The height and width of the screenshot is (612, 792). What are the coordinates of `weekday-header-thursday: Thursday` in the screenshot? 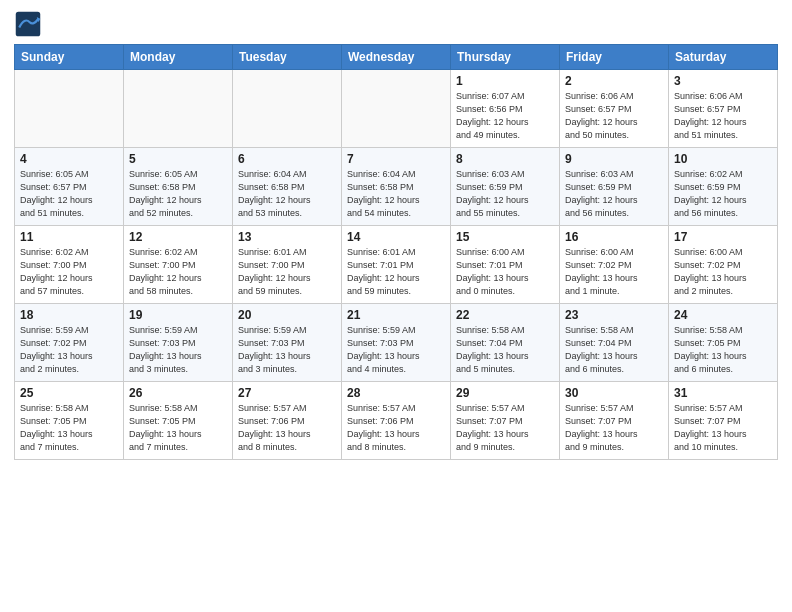 It's located at (506, 58).